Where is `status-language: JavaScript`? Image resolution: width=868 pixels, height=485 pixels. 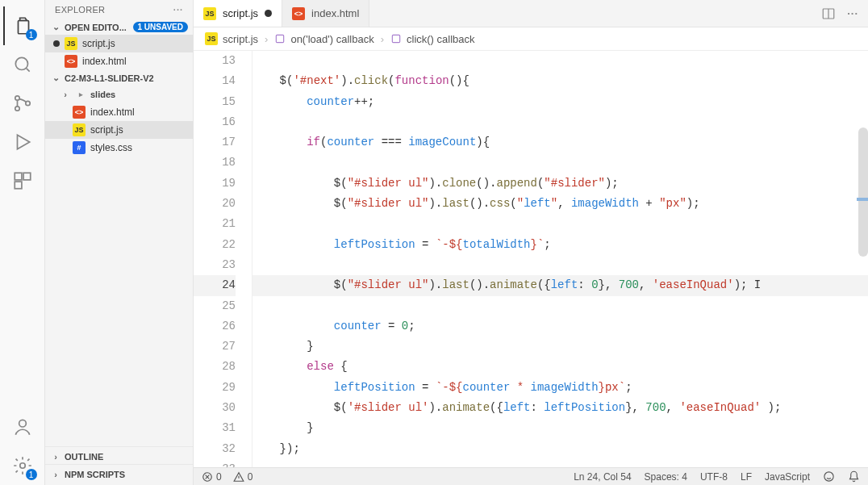 status-language: JavaScript is located at coordinates (787, 477).